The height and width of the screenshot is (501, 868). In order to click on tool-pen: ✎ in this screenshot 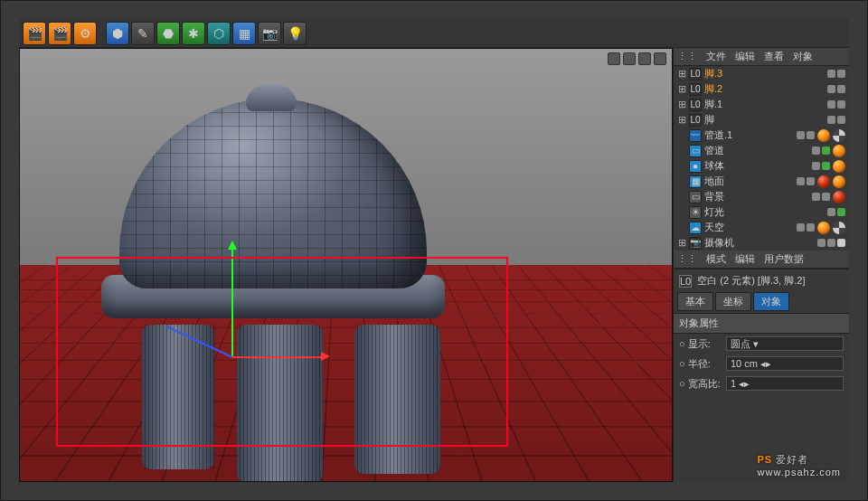, I will do `click(143, 33)`.